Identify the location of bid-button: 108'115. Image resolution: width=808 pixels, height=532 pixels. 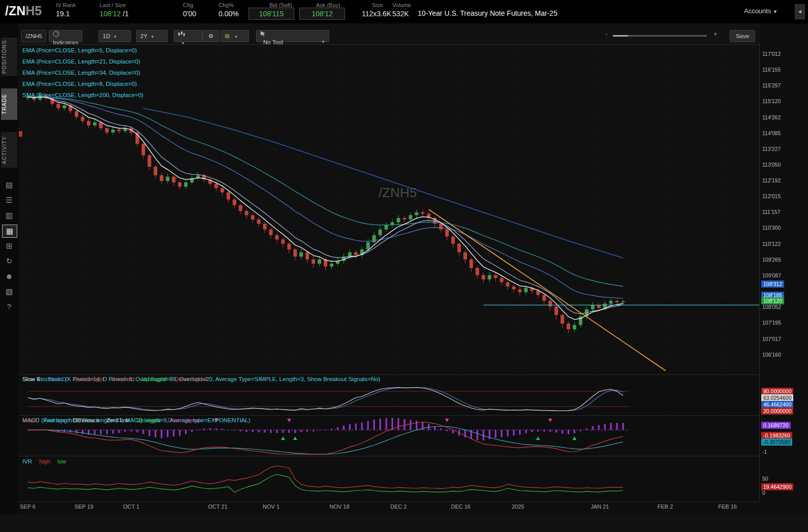
(271, 14).